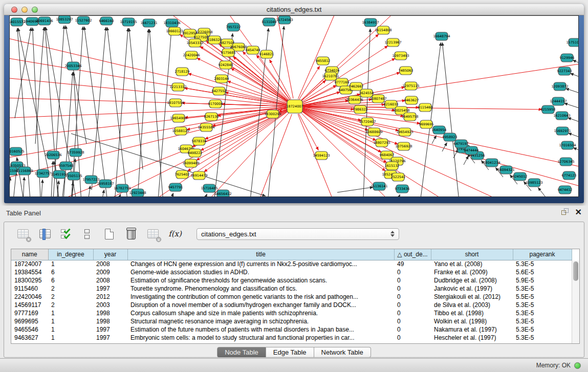 This screenshot has height=372, width=588. What do you see at coordinates (30, 313) in the screenshot?
I see `table-cell: 9777169` at bounding box center [30, 313].